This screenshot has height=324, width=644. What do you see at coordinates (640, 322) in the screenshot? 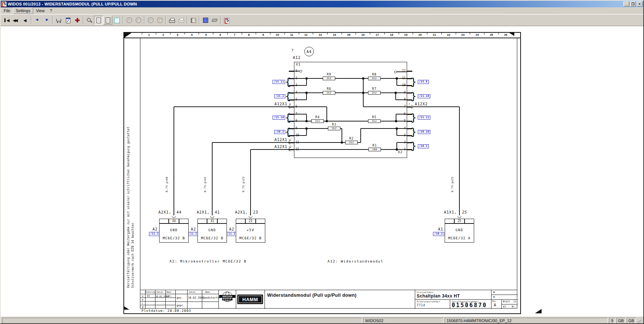
I see `resize-grip` at bounding box center [640, 322].